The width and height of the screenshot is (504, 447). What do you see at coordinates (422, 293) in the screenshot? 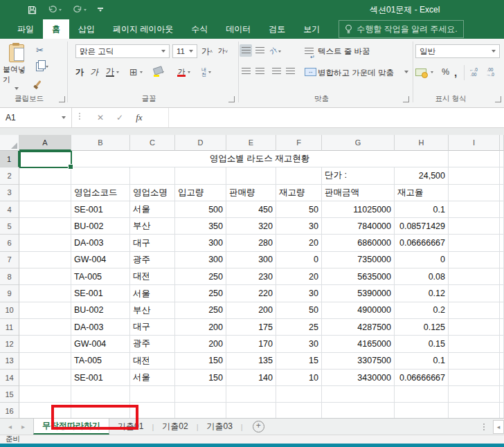
I see `cell-H9: 0.12` at bounding box center [422, 293].